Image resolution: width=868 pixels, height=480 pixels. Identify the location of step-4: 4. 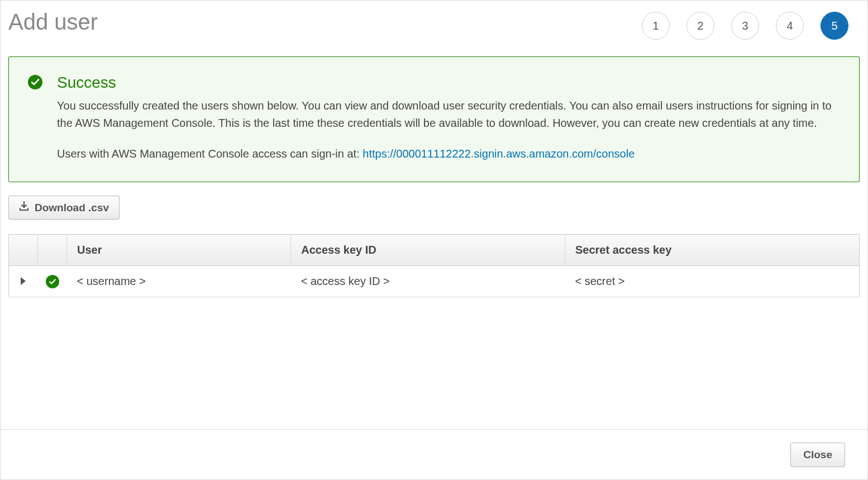
(790, 26).